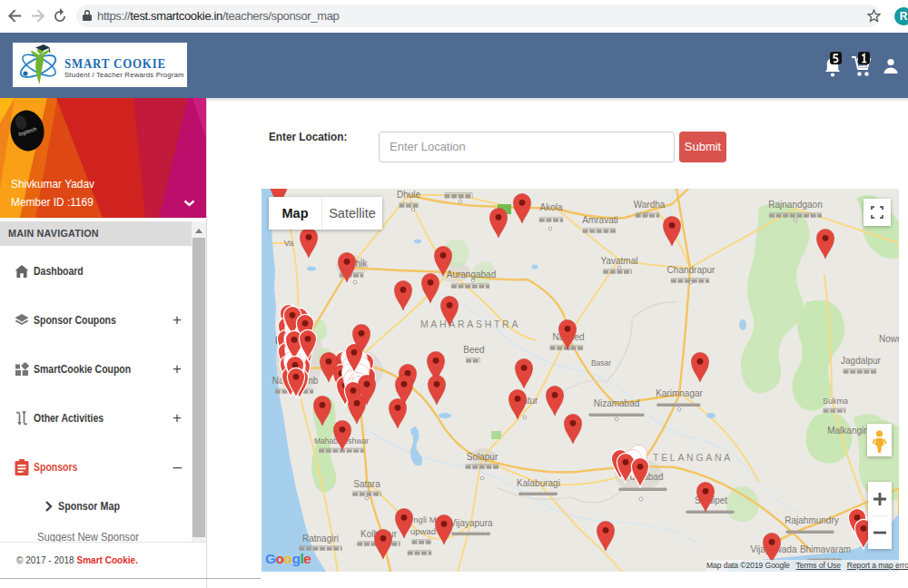  Describe the element at coordinates (861, 361) in the screenshot. I see `svg-text: Jagdalpur` at that location.